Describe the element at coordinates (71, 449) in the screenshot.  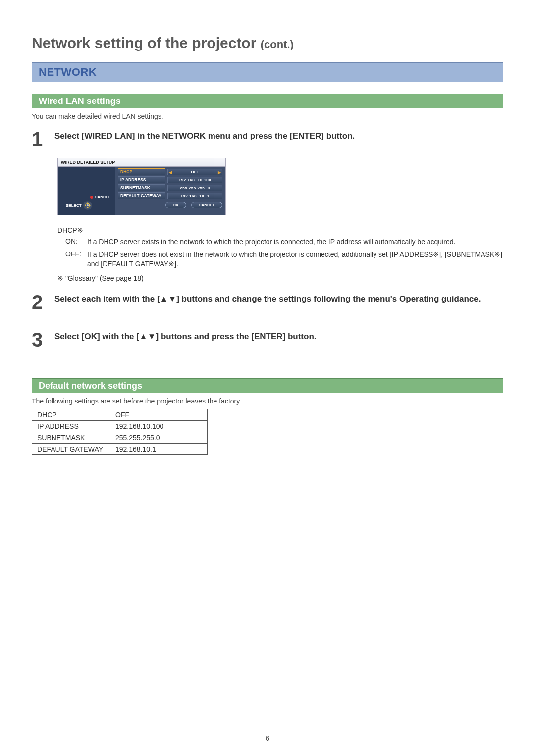
I see `table-cell-key: DEFAULT GATEWAY` at that location.